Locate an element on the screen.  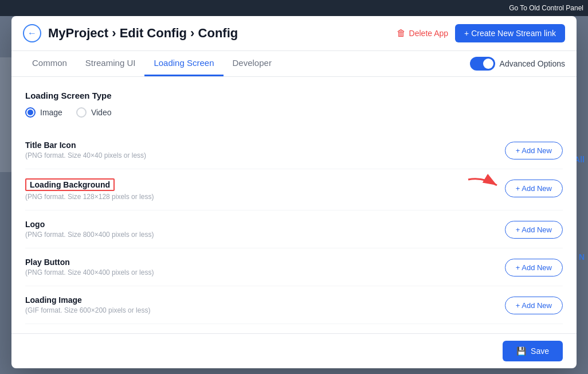
field-name-title-bar-icon: Title Bar Icon is located at coordinates (265, 145).